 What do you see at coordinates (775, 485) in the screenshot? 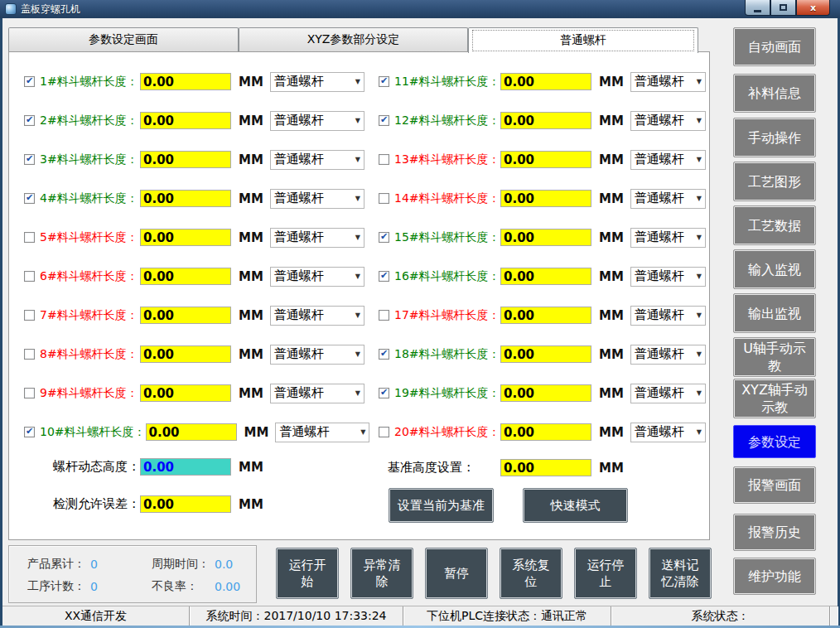
I see `sidebar-button: 报警画面` at bounding box center [775, 485].